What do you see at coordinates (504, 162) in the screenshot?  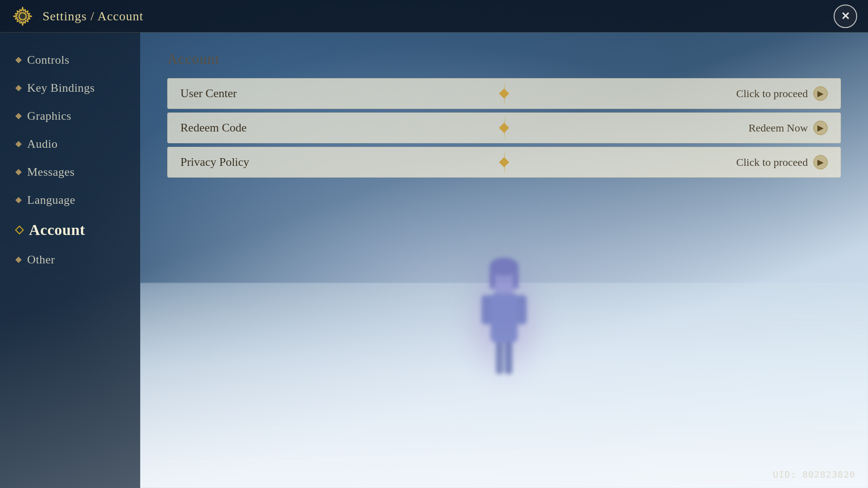 I see `option-row-privacy-policy: Privacy PolicyClick to proceed▶` at bounding box center [504, 162].